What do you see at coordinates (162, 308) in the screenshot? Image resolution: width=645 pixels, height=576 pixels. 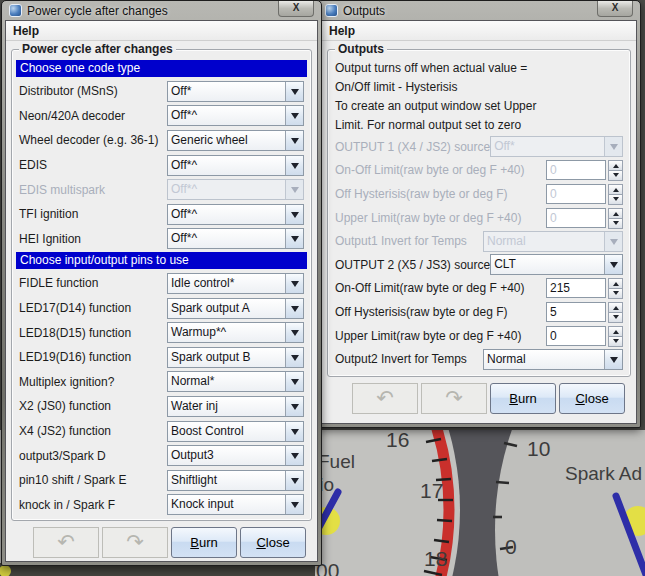 I see `setting-row: LED17(D14) function Spark output A` at bounding box center [162, 308].